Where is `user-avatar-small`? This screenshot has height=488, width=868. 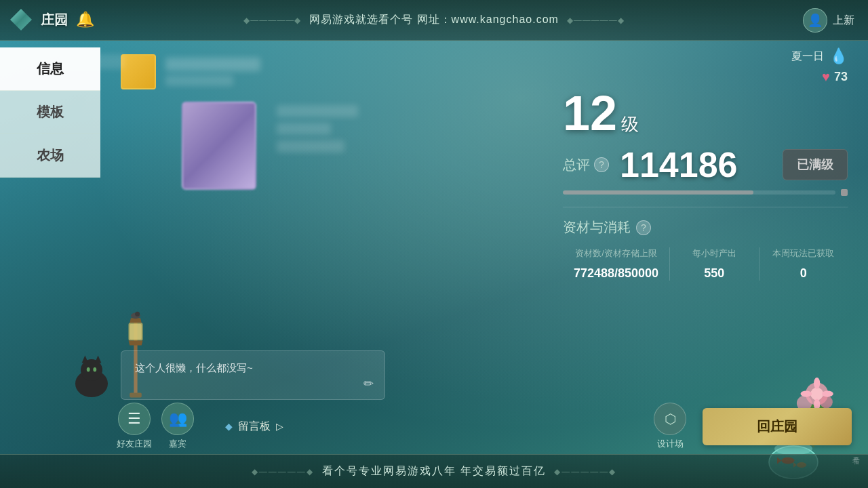 user-avatar-small is located at coordinates (138, 72).